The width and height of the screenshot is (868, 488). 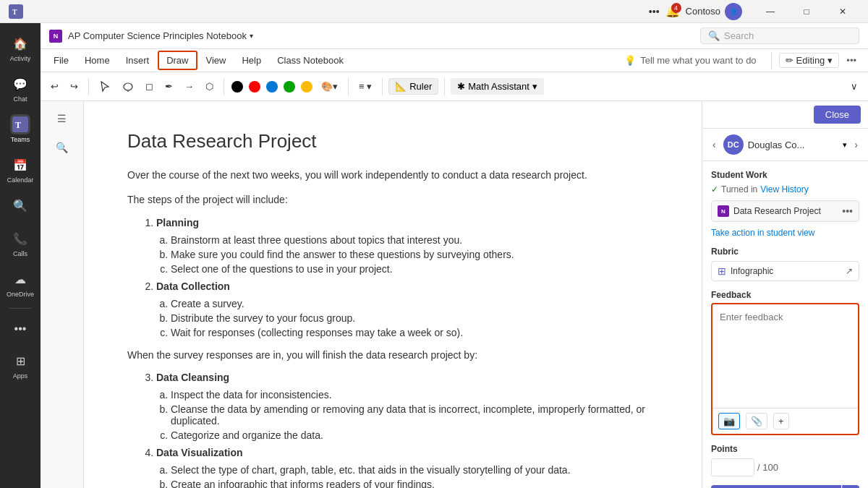 What do you see at coordinates (414, 240) in the screenshot?
I see `list-item: Brainstorm at least three questions abou…` at bounding box center [414, 240].